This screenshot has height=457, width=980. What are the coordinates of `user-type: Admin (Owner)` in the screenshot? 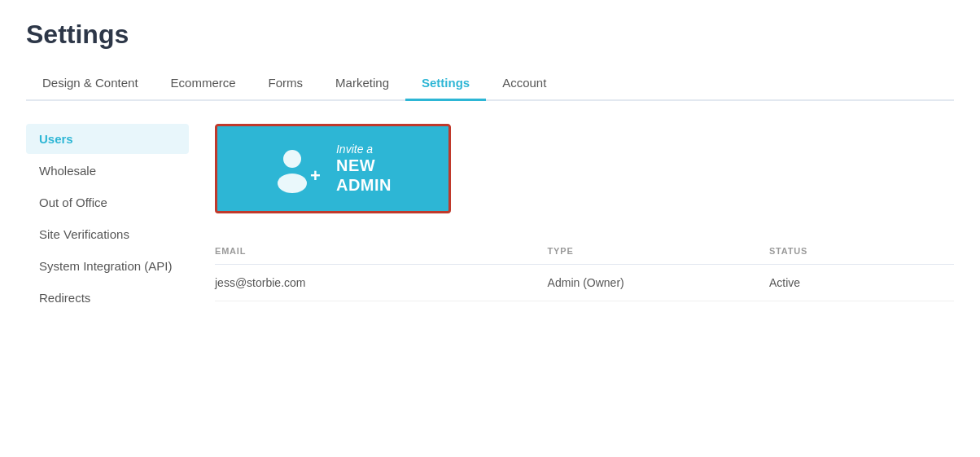 It's located at (658, 283).